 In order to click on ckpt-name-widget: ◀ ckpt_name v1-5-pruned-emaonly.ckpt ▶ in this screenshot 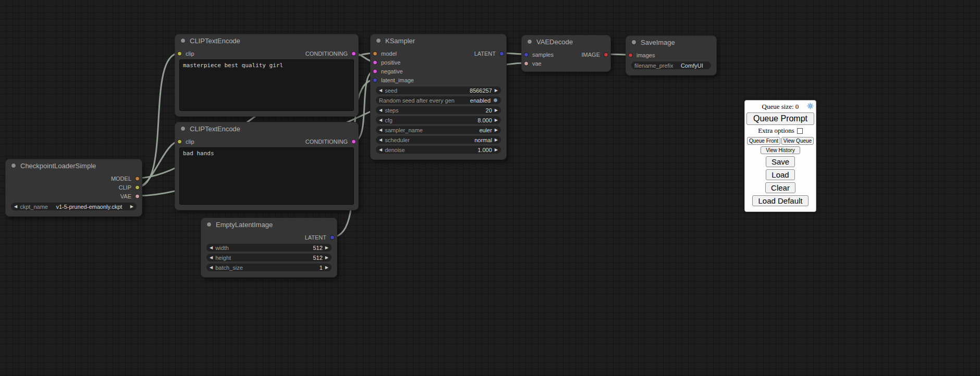, I will do `click(74, 206)`.